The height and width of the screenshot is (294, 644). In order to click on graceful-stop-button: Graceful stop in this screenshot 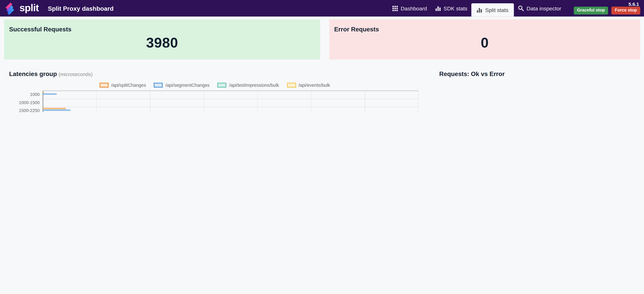, I will do `click(591, 11)`.